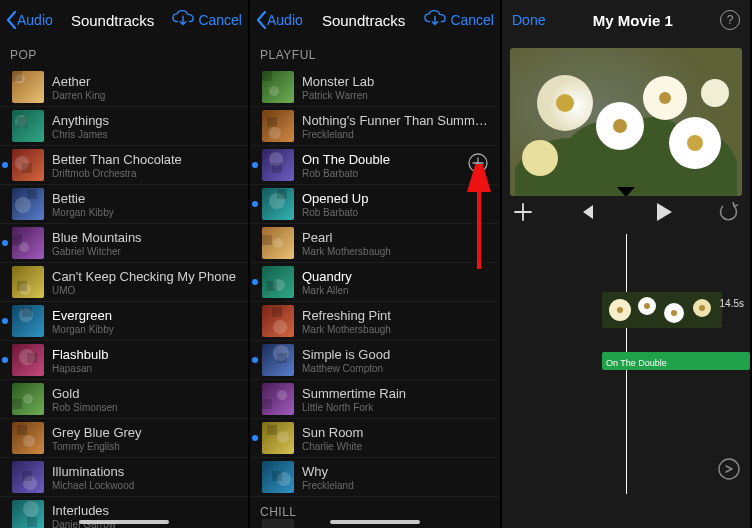  What do you see at coordinates (397, 276) in the screenshot?
I see `track-title: Quandry` at bounding box center [397, 276].